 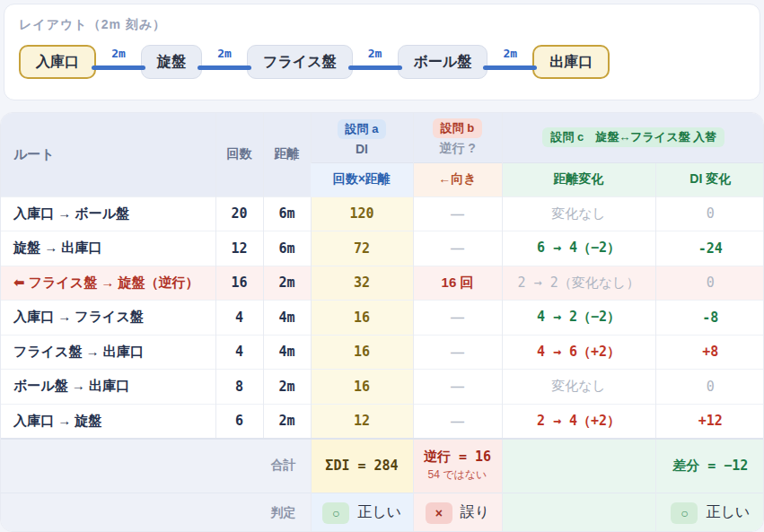 What do you see at coordinates (362, 249) in the screenshot?
I see `di-cell: 72` at bounding box center [362, 249].